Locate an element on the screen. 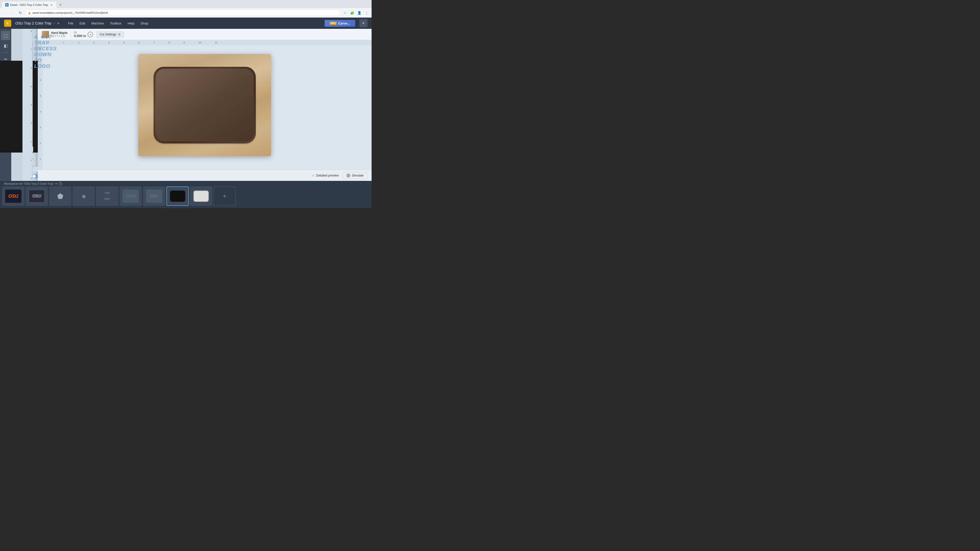 The width and height of the screenshot is (980, 551). wood-recess is located at coordinates (205, 105).